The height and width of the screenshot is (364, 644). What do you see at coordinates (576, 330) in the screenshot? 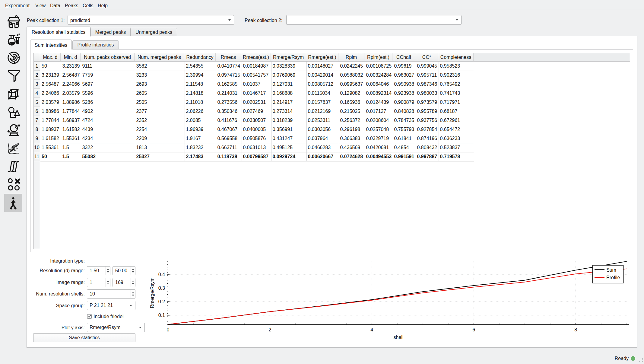
I see `svg-text: 8` at bounding box center [576, 330].